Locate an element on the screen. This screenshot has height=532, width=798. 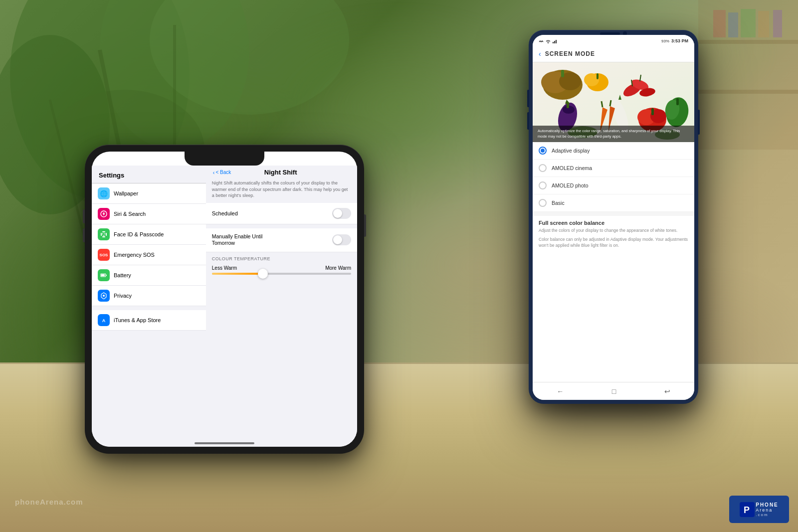
watermark-bottom-left: phoneArena.com is located at coordinates (49, 502).